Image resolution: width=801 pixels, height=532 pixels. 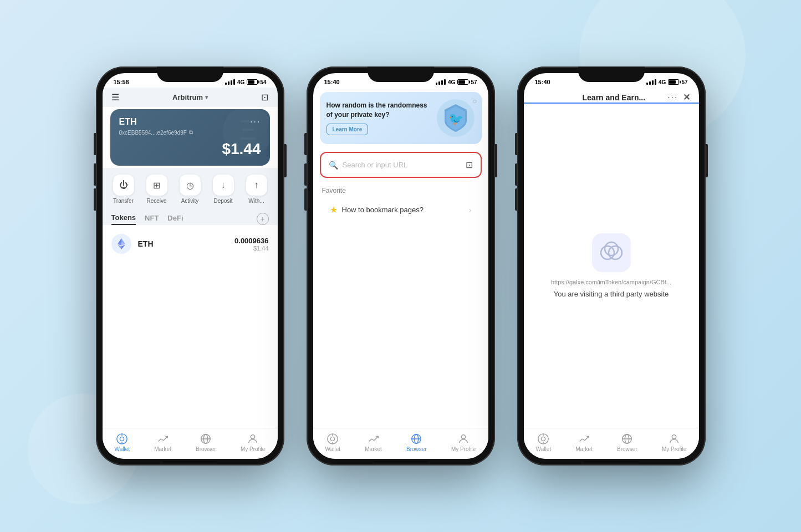 What do you see at coordinates (456, 82) in the screenshot?
I see `status-right-2: 4G 57` at bounding box center [456, 82].